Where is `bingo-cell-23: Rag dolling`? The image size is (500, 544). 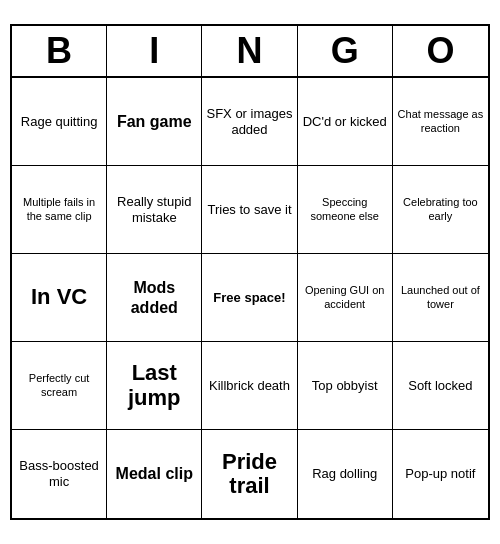
bingo-cell-23: Rag dolling is located at coordinates (346, 474).